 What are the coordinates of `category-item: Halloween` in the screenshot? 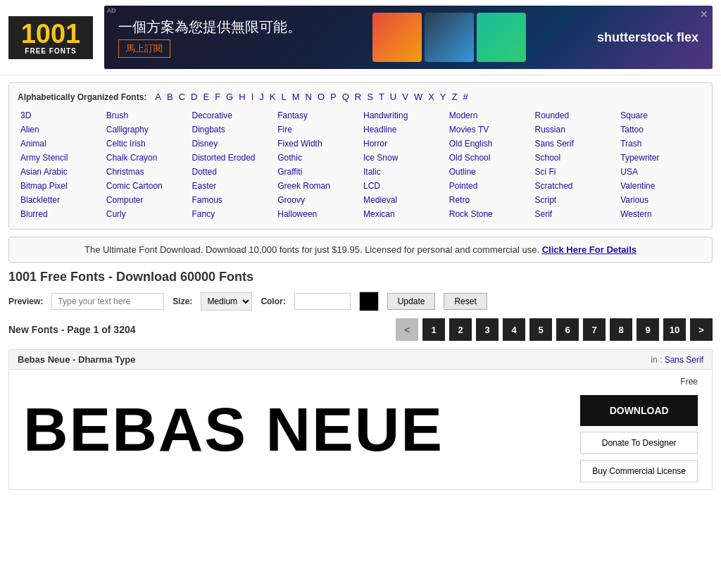 It's located at (318, 214).